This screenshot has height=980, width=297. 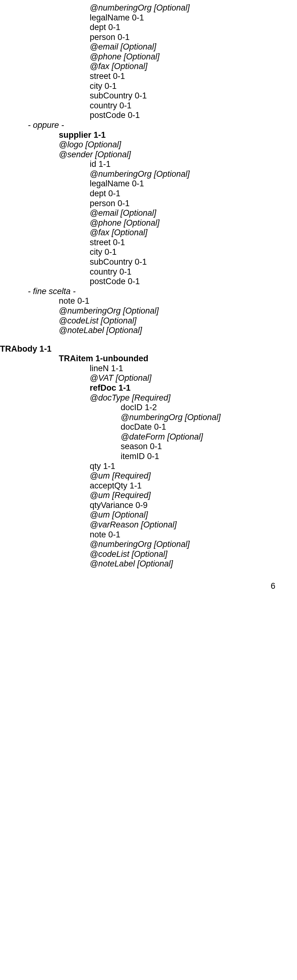 What do you see at coordinates (148, 580) in the screenshot?
I see `page-number: 6` at bounding box center [148, 580].